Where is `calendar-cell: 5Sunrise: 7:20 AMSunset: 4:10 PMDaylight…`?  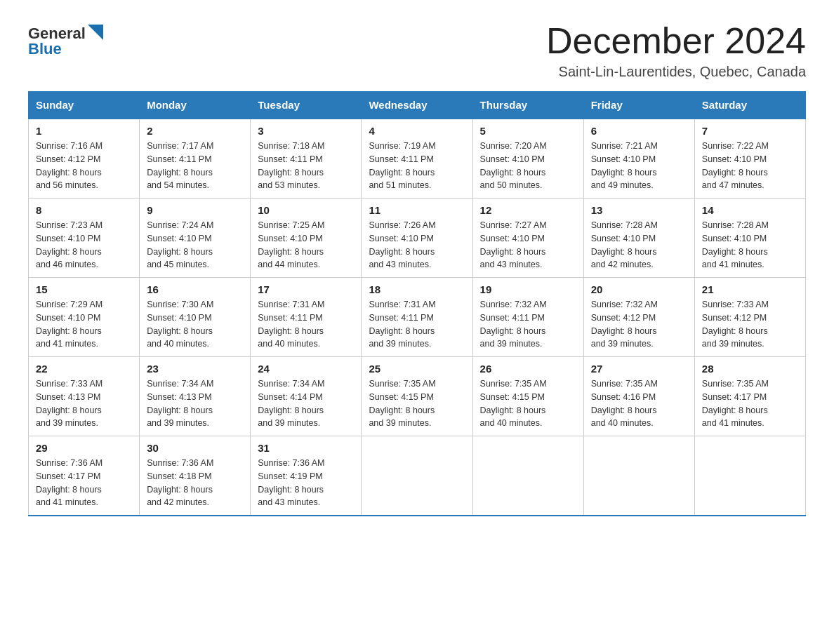
calendar-cell: 5Sunrise: 7:20 AMSunset: 4:10 PMDaylight… is located at coordinates (528, 159).